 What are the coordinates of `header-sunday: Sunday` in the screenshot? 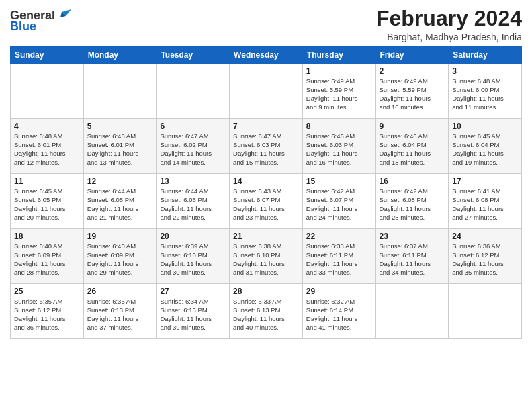 It's located at (47, 55).